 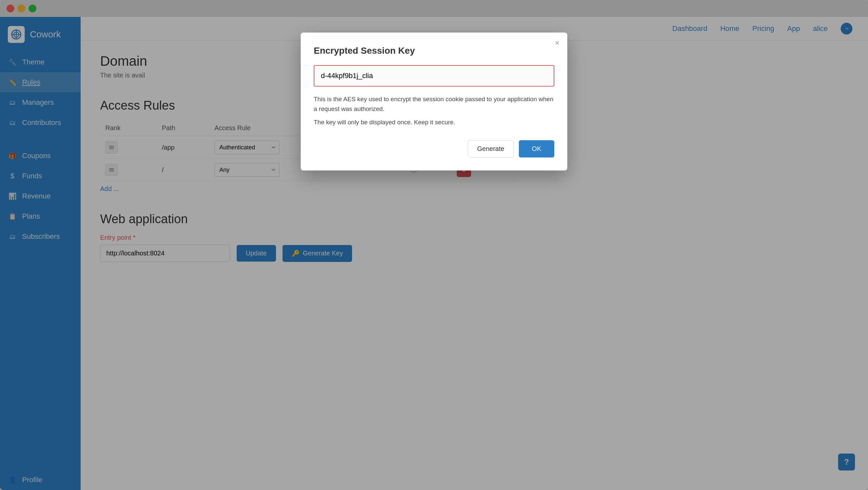 I want to click on modal-ok-button: OK, so click(x=536, y=149).